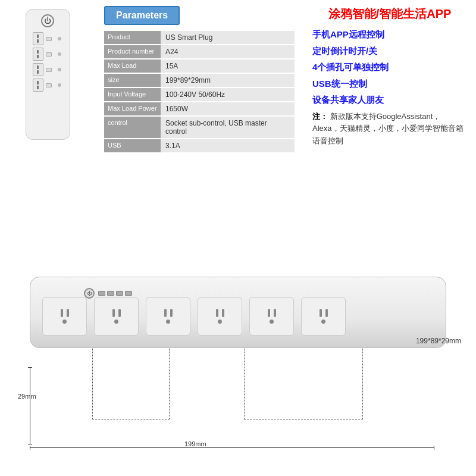 The width and height of the screenshot is (476, 476). I want to click on device-image-panel: ⏻, so click(48, 125).